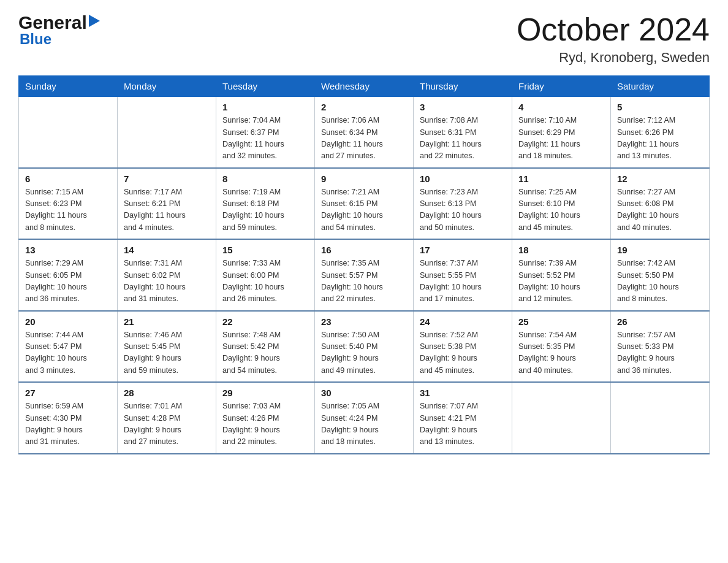 This screenshot has height=563, width=728. I want to click on calendar-cell-w4-d2: 21Sunrise: 7:46 AMSunset: 5:45 PMDayligh…, so click(167, 347).